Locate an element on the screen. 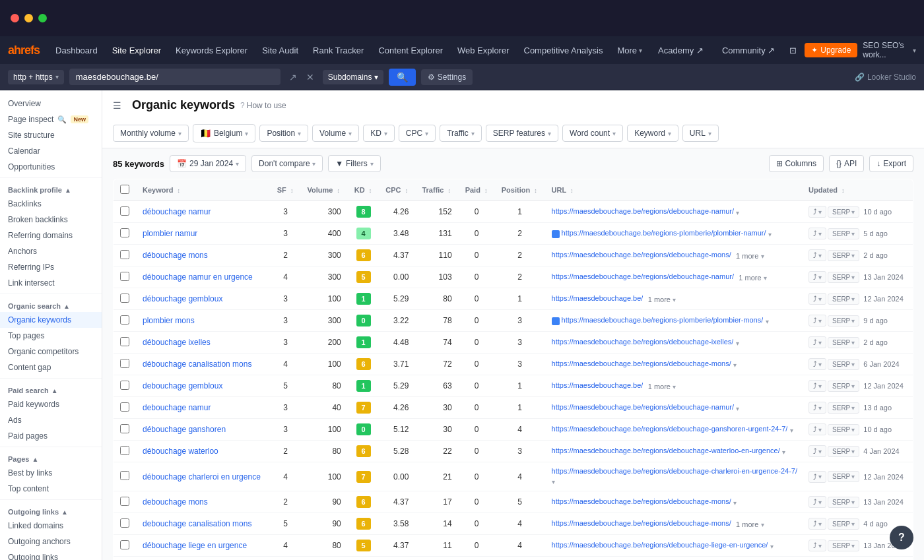 The image size is (924, 560). upgrade-button: ✦ Upgrade is located at coordinates (831, 50).